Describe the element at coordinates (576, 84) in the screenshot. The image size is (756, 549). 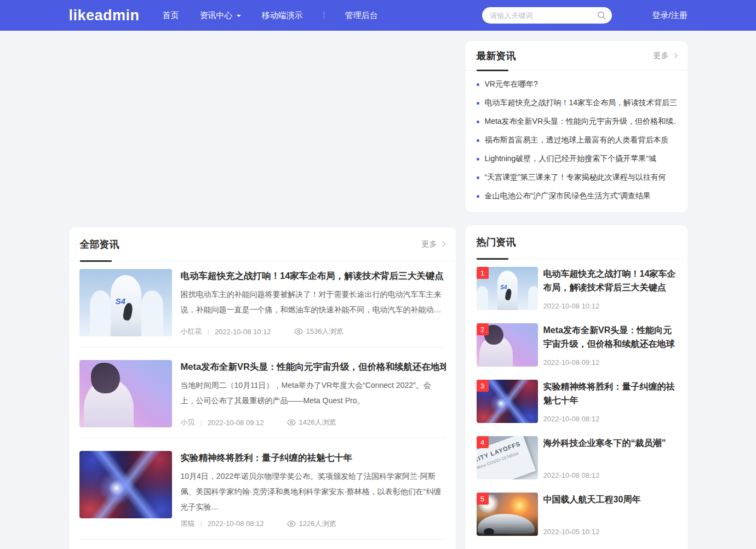
I see `latest-news-item: VR元年在哪年?` at that location.